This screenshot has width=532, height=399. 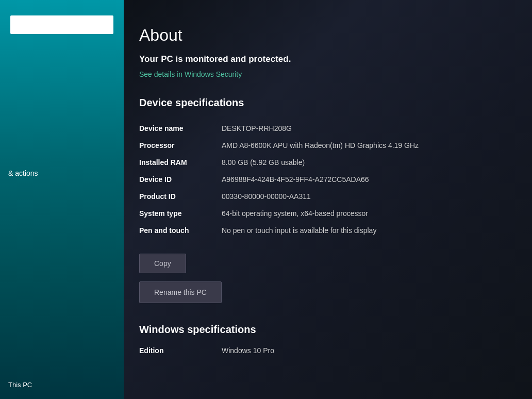 I want to click on table-row: System type 64-bit operating system, x64…, so click(x=323, y=213).